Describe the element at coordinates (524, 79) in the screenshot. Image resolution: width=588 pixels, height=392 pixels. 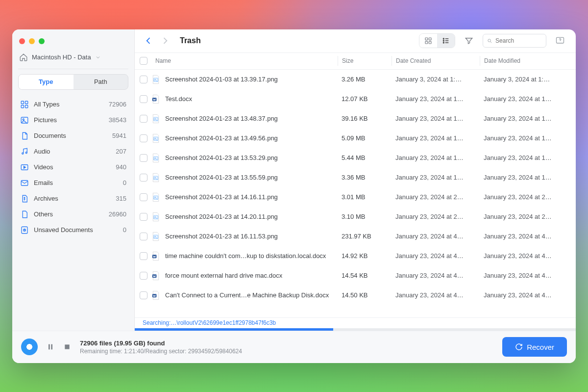
I see `file-modified: January 3, 2024 at 1:…` at that location.